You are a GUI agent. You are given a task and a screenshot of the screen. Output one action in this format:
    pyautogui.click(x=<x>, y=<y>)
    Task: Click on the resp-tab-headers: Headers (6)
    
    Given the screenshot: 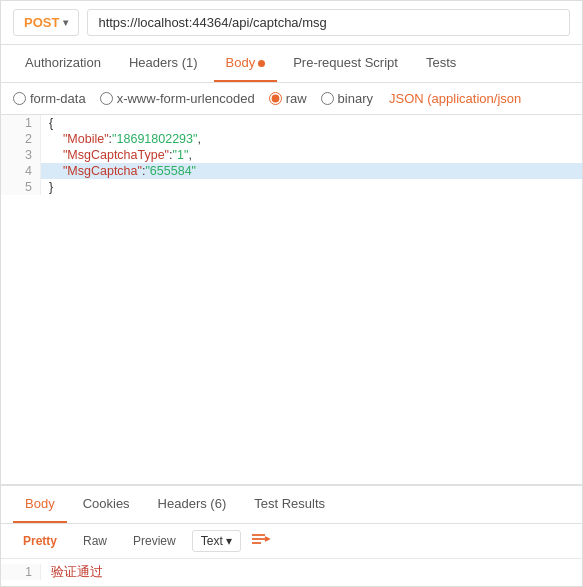 What is the action you would take?
    pyautogui.click(x=192, y=504)
    